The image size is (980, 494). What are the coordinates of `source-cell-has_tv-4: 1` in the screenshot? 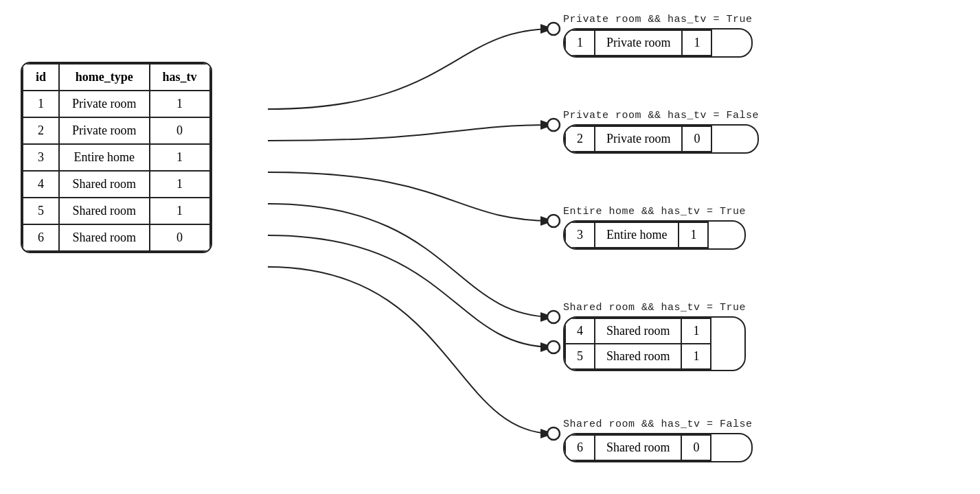 It's located at (180, 211).